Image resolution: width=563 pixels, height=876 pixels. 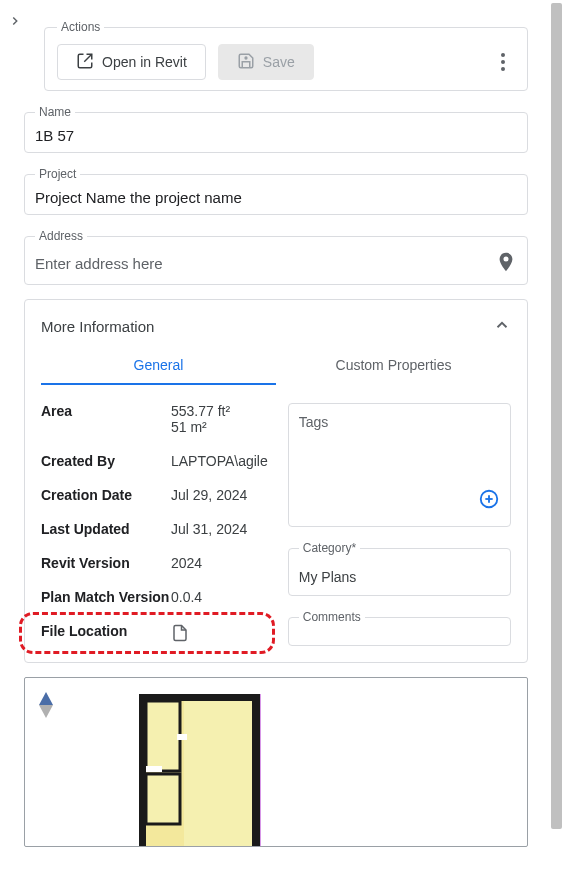 I want to click on revit-version-label: Revit Version, so click(x=106, y=563).